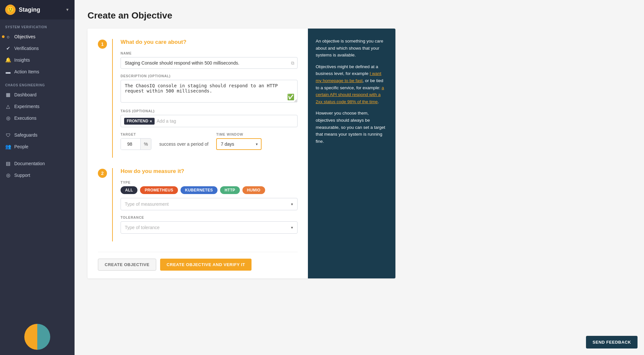  What do you see at coordinates (37, 147) in the screenshot?
I see `sidebar-item-people: 👥 People` at bounding box center [37, 147].